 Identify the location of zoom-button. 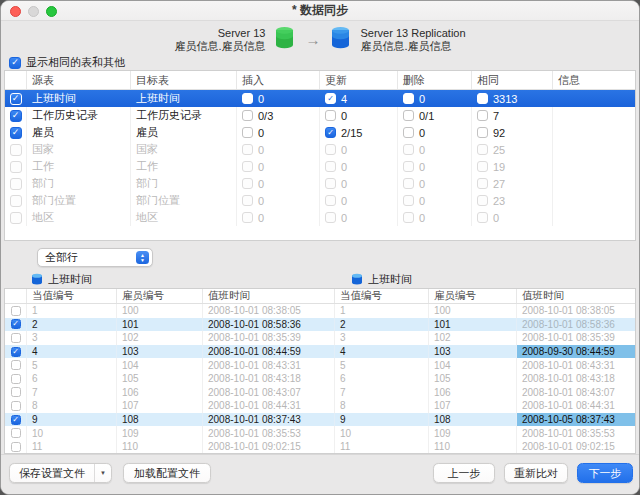
(52, 12).